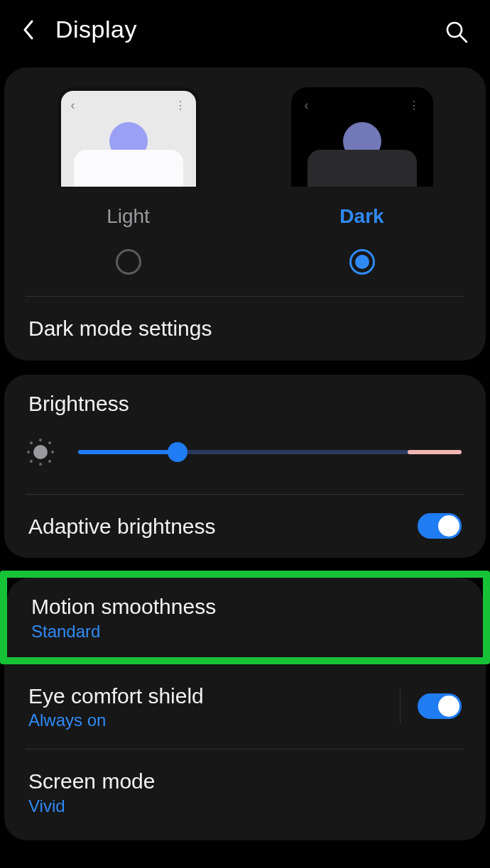 This screenshot has width=490, height=868. What do you see at coordinates (128, 216) in the screenshot?
I see `theme-label-light: Light` at bounding box center [128, 216].